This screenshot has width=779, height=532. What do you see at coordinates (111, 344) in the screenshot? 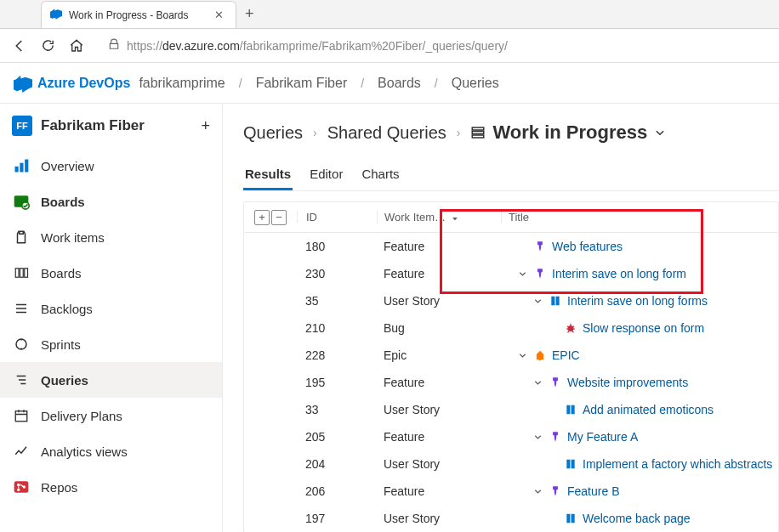
I see `sidebar-item-sprints: Sprints` at bounding box center [111, 344].